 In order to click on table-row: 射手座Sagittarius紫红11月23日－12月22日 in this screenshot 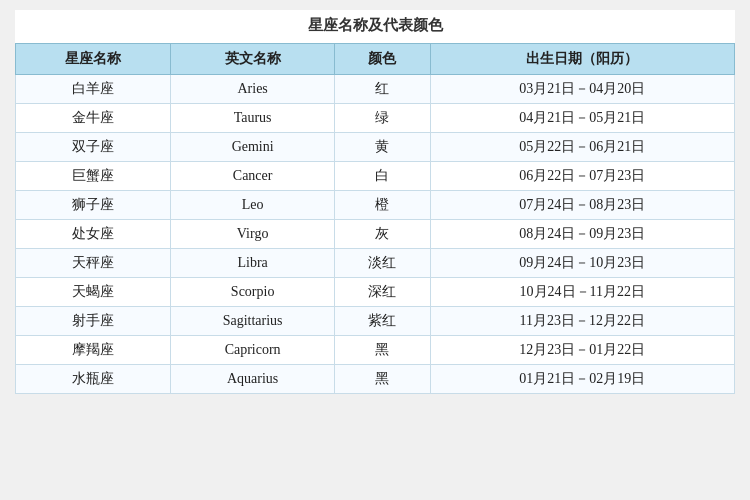, I will do `click(376, 322)`.